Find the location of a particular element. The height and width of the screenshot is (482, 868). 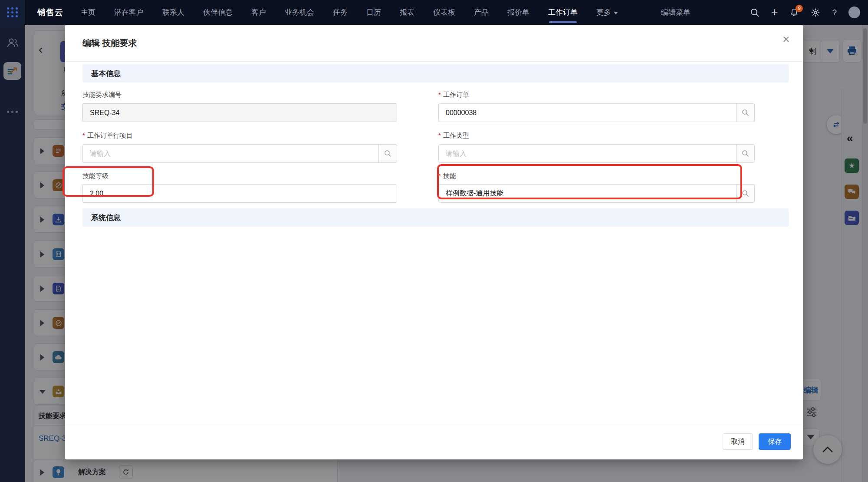

header-divider is located at coordinates (434, 62).